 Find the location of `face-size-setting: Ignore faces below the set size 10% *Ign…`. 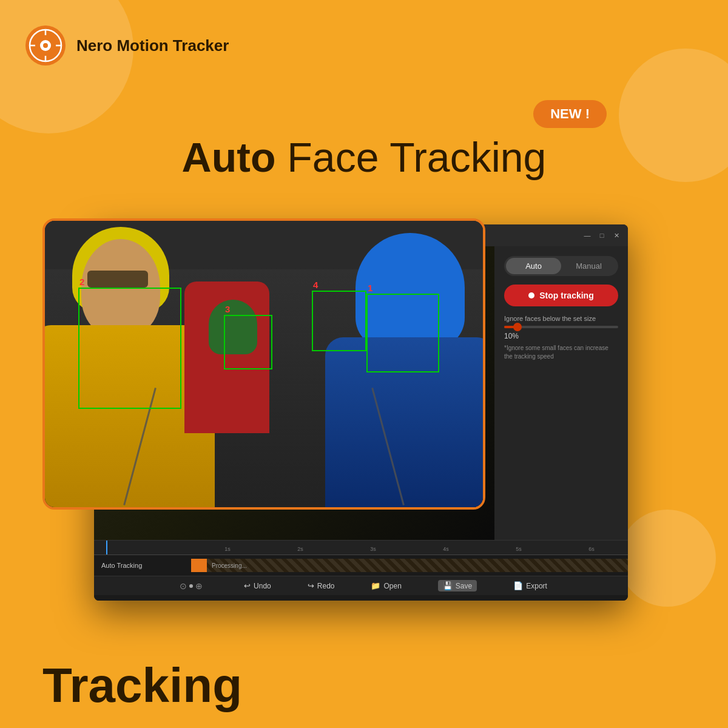

face-size-setting: Ignore faces below the set size 10% *Ign… is located at coordinates (561, 338).